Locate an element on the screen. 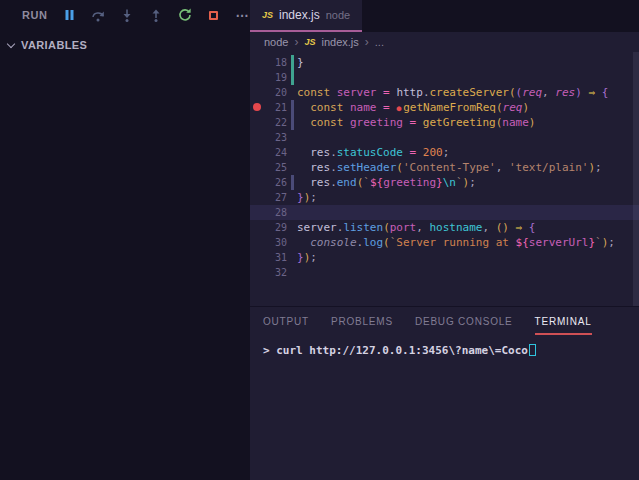 The image size is (639, 480). step-over-button is located at coordinates (98, 15).